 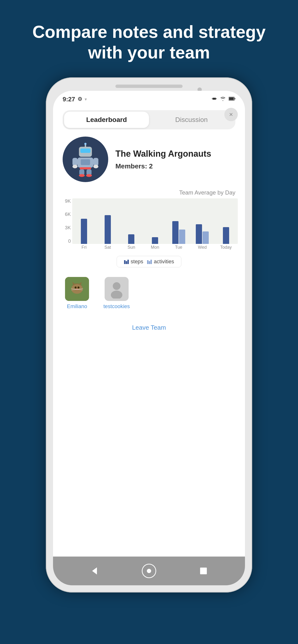 What do you see at coordinates (68, 201) in the screenshot?
I see `y-label-9k: 9K` at bounding box center [68, 201].